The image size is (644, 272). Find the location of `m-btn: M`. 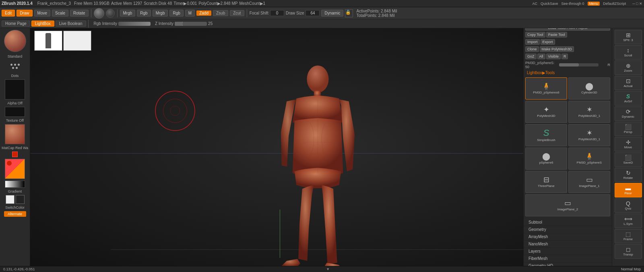

m-btn: M is located at coordinates (190, 13).